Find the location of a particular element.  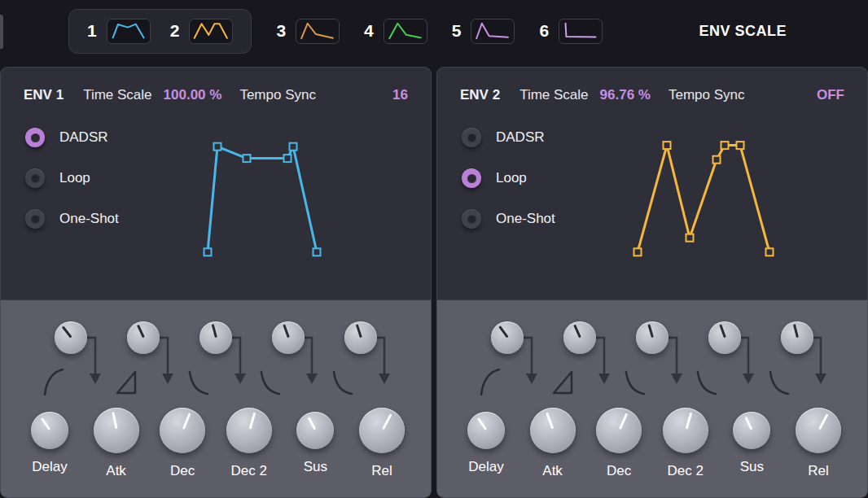

tab-number: 3 is located at coordinates (281, 31).